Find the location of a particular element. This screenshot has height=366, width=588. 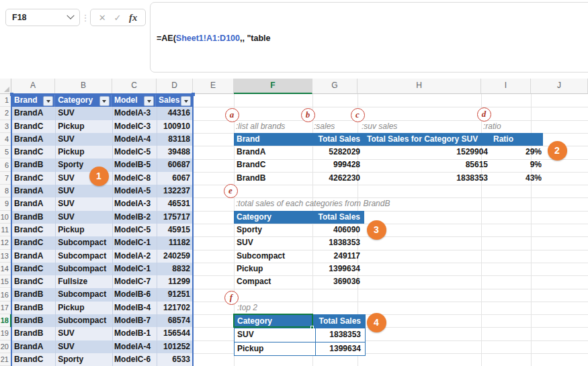

prompt-note: :top 2 is located at coordinates (247, 308).